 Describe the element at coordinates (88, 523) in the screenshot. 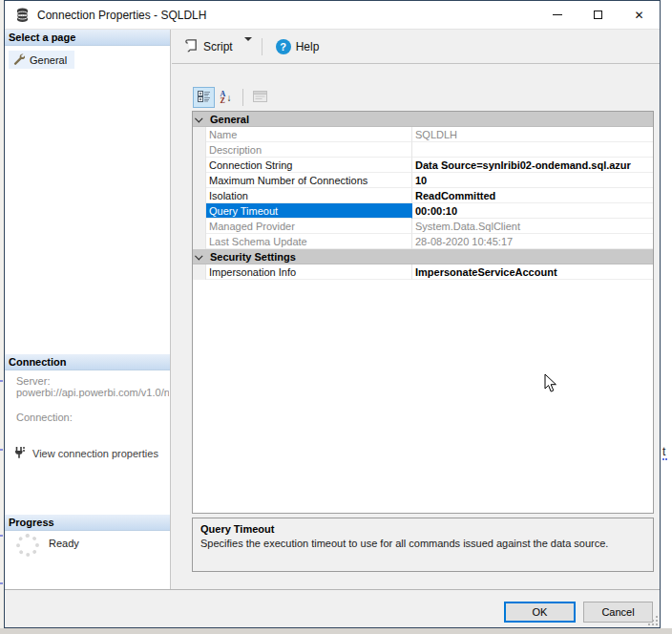

I see `progress-header: Progress` at that location.